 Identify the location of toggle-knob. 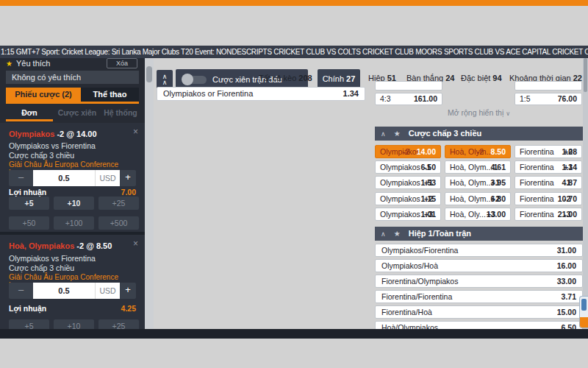
(187, 79).